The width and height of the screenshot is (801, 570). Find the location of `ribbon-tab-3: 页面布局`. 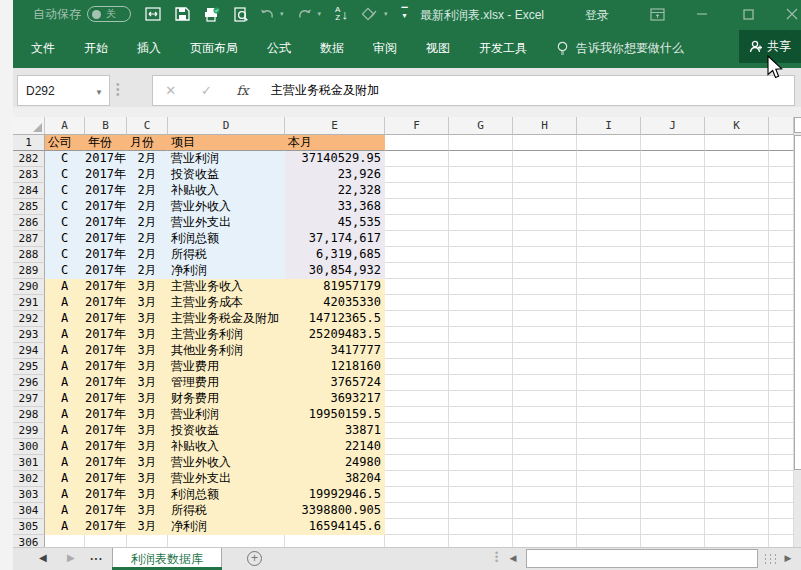

ribbon-tab-3: 页面布局 is located at coordinates (214, 48).